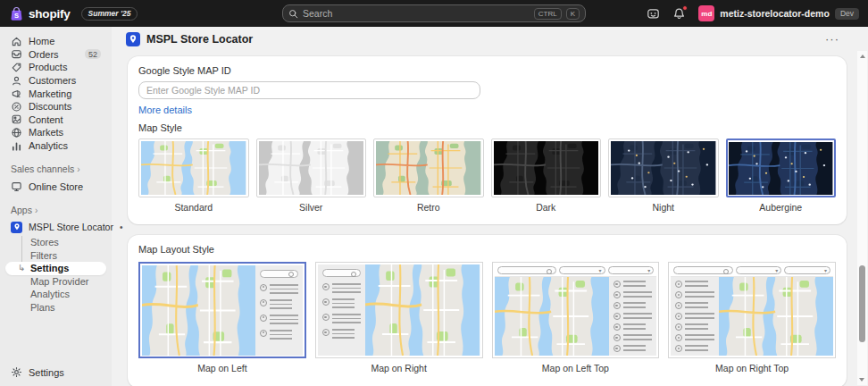 The height and width of the screenshot is (386, 868). I want to click on home-icon, so click(16, 41).